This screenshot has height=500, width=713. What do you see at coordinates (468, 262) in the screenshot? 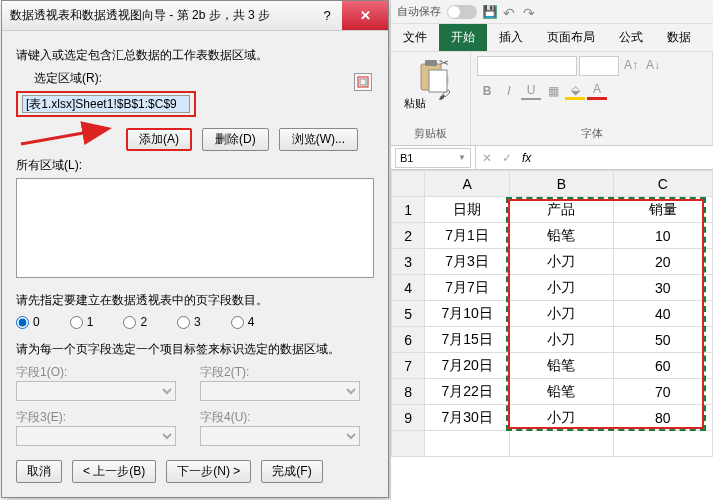
I see `cell: 7月3日` at bounding box center [468, 262].